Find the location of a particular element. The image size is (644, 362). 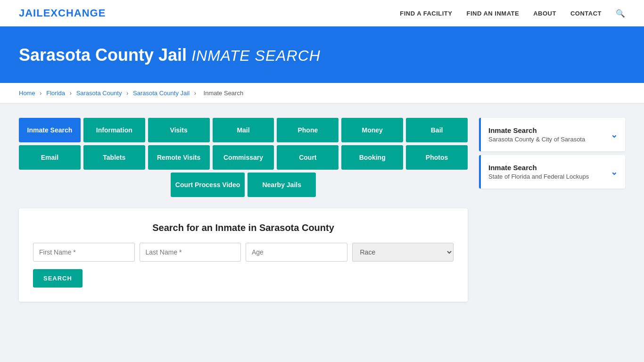

sidebar-card-1-title: Inmate Search is located at coordinates (537, 130).